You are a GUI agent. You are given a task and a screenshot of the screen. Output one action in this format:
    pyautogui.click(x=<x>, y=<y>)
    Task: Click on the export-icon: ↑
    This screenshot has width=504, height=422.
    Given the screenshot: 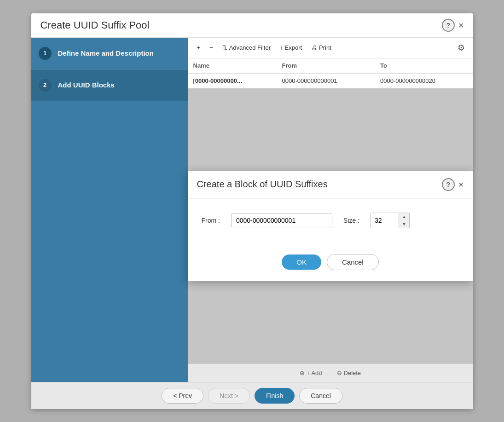 What is the action you would take?
    pyautogui.click(x=282, y=48)
    